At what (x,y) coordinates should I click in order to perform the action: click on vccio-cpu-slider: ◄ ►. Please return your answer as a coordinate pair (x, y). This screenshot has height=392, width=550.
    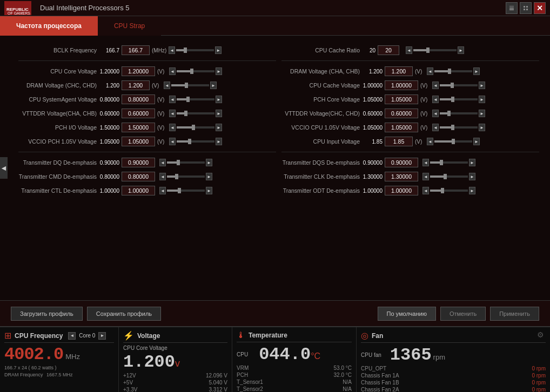
    Looking at the image, I should click on (459, 127).